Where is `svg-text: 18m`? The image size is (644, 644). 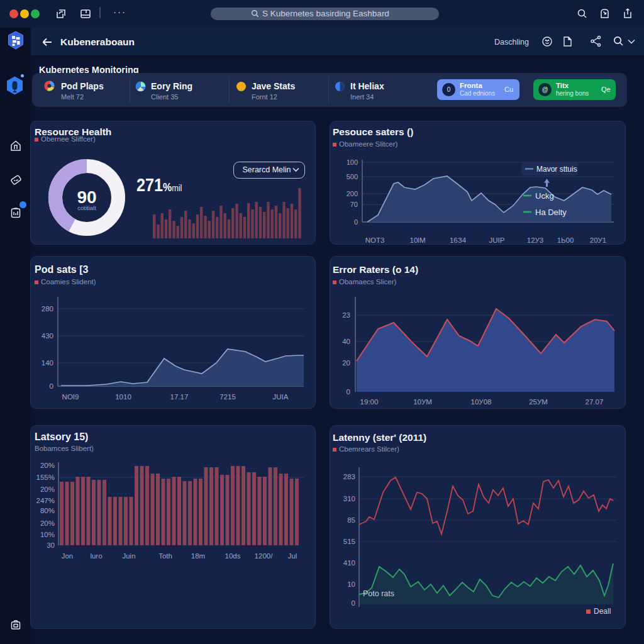 svg-text: 18m is located at coordinates (198, 556).